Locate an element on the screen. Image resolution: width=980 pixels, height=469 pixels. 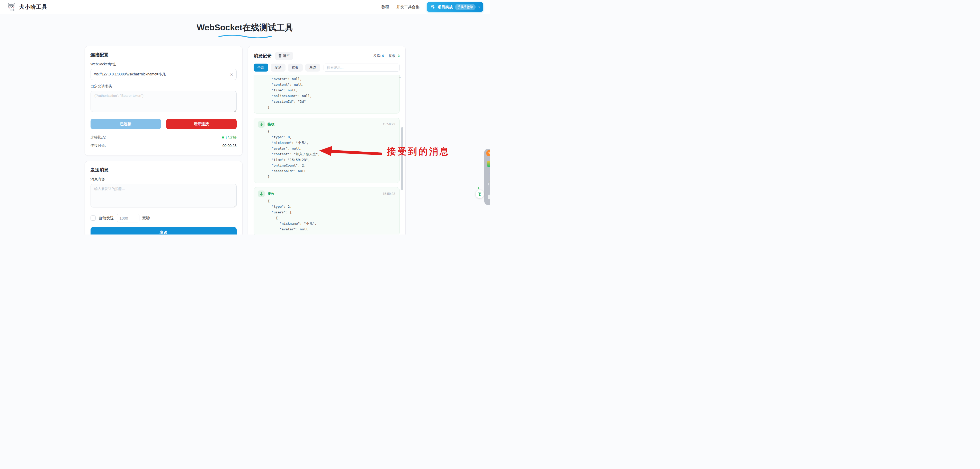
upload-arrow-icon: ↑ is located at coordinates (490, 174).